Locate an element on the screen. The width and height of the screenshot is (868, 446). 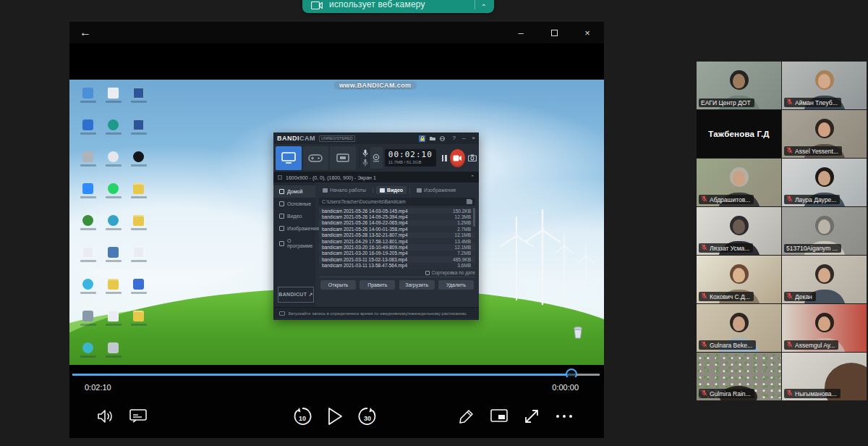
file-row: bandicam 2021-03-11 13-58-47-564.mp43.6M… is located at coordinates (397, 266).